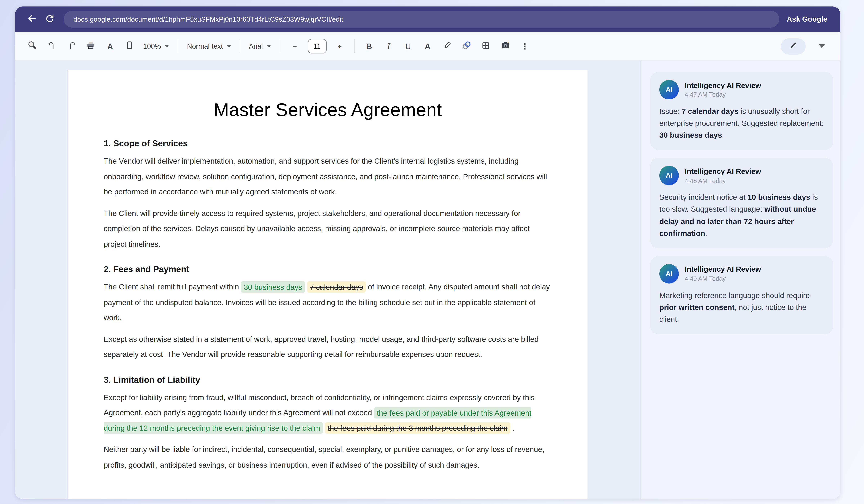  What do you see at coordinates (697, 307) in the screenshot?
I see `comment-emphasis: prior written consent` at bounding box center [697, 307].